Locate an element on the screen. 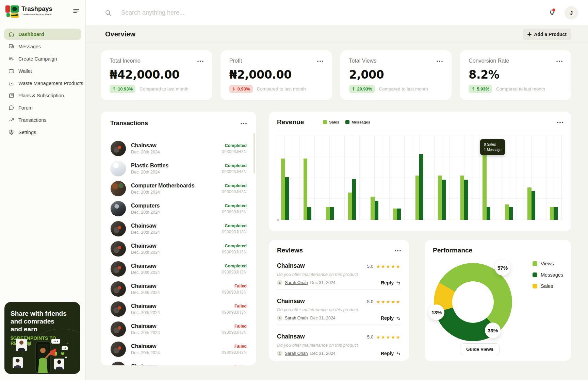 Image resolution: width=588 pixels, height=380 pixels. transaction-row: Computers Dec. 20th 2024 Completed 09309… is located at coordinates (178, 209).